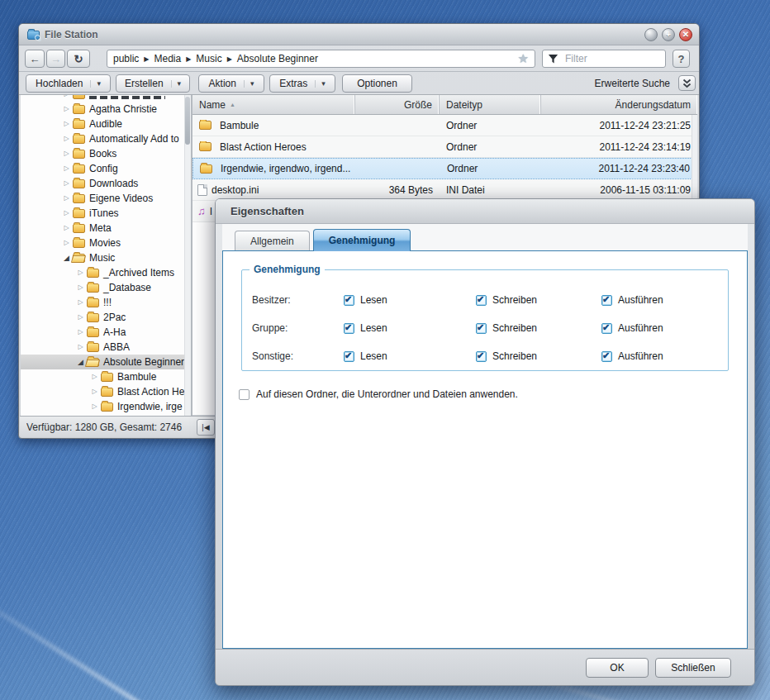  What do you see at coordinates (377, 83) in the screenshot?
I see `optionen-button: Optionen` at bounding box center [377, 83].